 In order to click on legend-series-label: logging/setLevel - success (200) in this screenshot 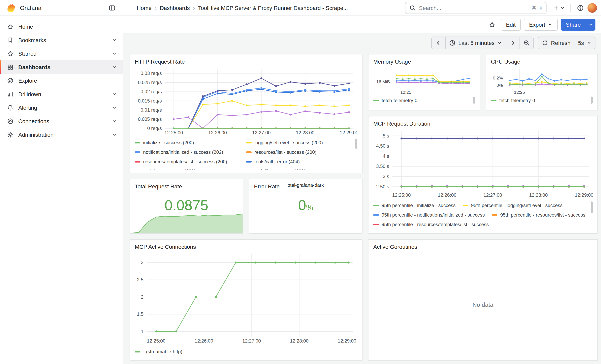, I will do `click(289, 143)`.